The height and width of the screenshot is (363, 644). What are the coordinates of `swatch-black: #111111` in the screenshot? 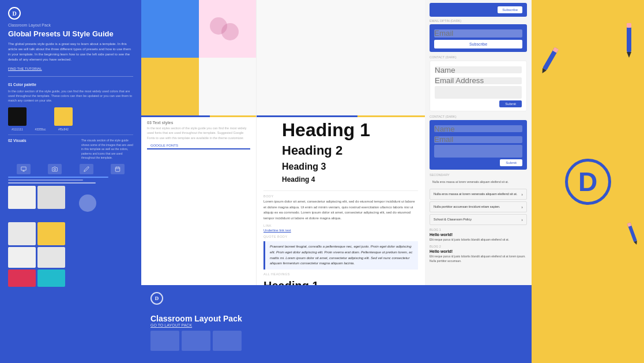 It's located at (17, 119).